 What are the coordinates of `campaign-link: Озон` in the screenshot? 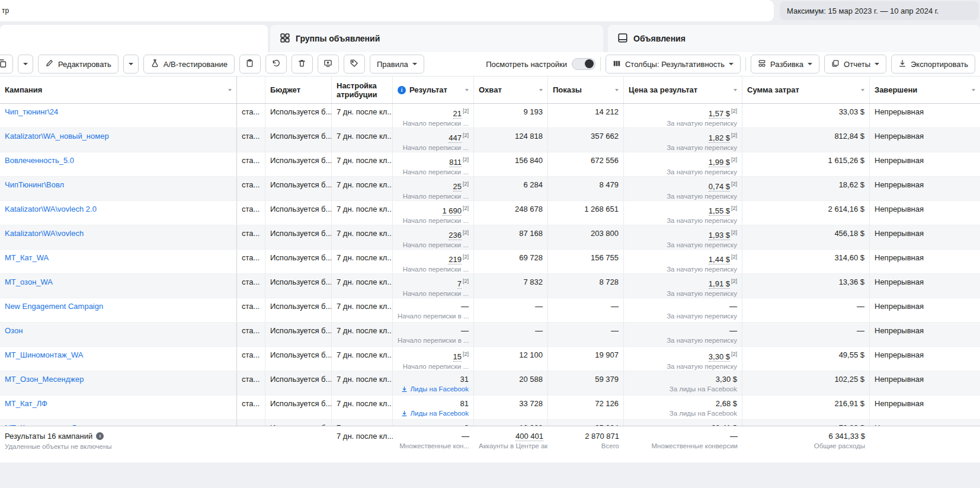 It's located at (14, 331).